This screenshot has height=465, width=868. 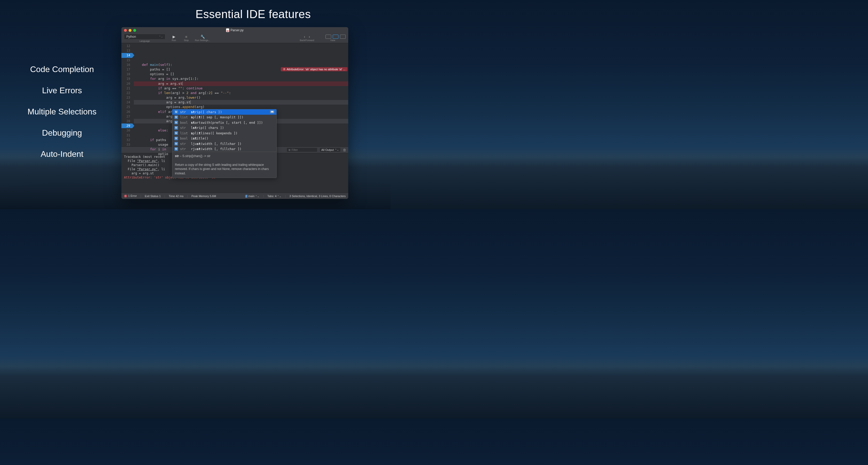 What do you see at coordinates (126, 145) in the screenshot?
I see `line-number: 33` at bounding box center [126, 145].